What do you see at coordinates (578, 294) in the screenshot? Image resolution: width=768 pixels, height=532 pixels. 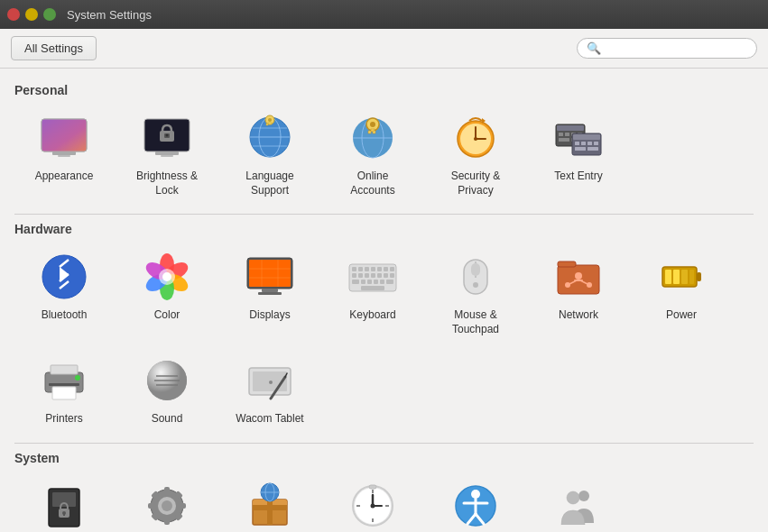 I see `sidebar-item-network: Network` at bounding box center [578, 294].